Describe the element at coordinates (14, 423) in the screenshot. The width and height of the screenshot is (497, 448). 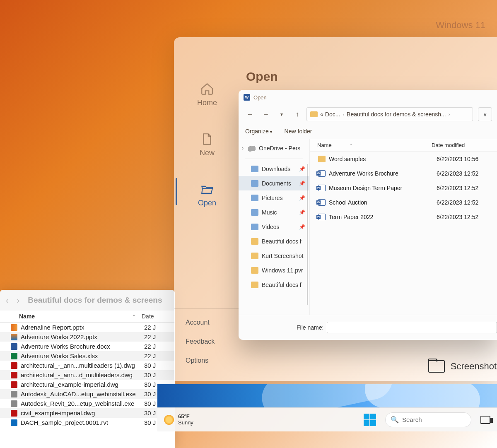
I see `rvt-file-icon` at that location.